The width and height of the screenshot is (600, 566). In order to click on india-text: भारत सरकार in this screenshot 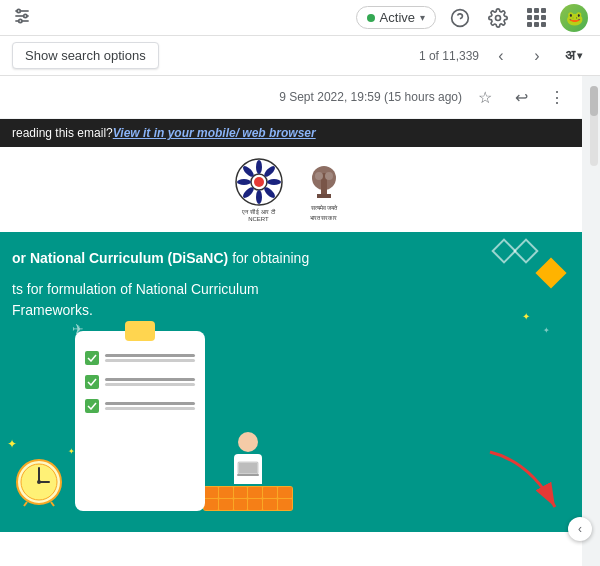, I will do `click(324, 218)`.